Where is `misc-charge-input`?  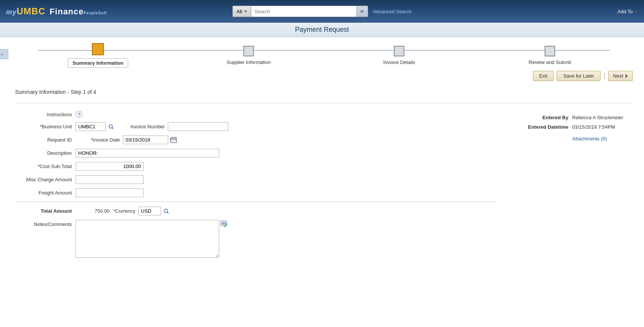 misc-charge-input is located at coordinates (110, 179).